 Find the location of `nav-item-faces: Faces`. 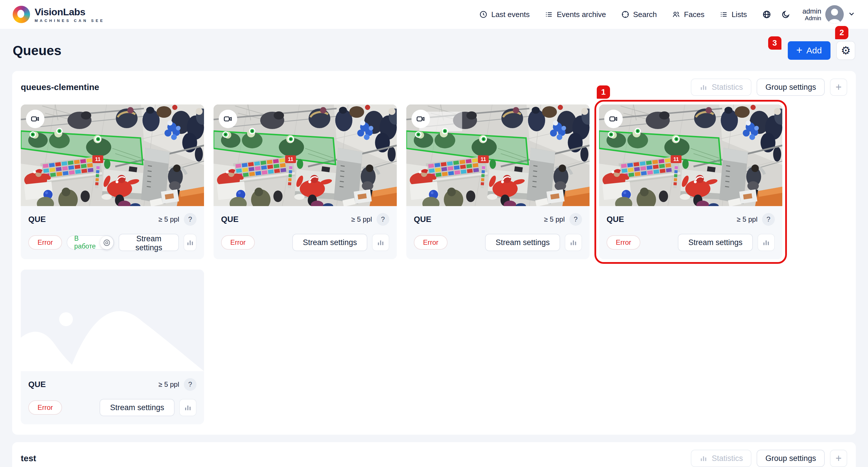

nav-item-faces: Faces is located at coordinates (688, 15).